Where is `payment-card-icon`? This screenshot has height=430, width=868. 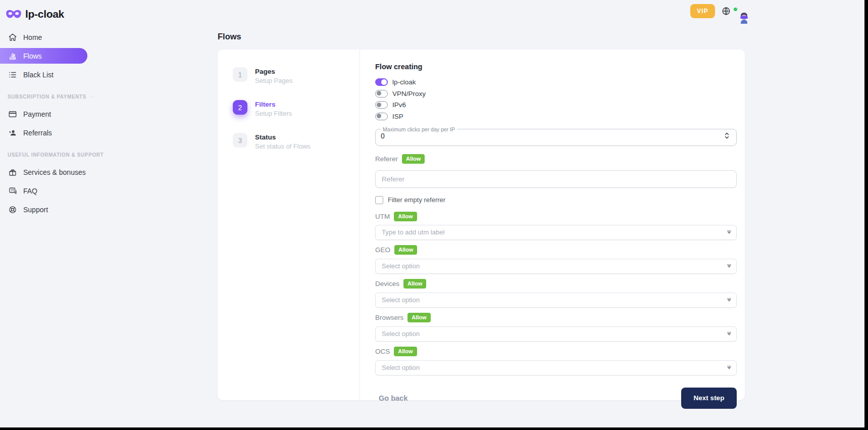
payment-card-icon is located at coordinates (12, 114).